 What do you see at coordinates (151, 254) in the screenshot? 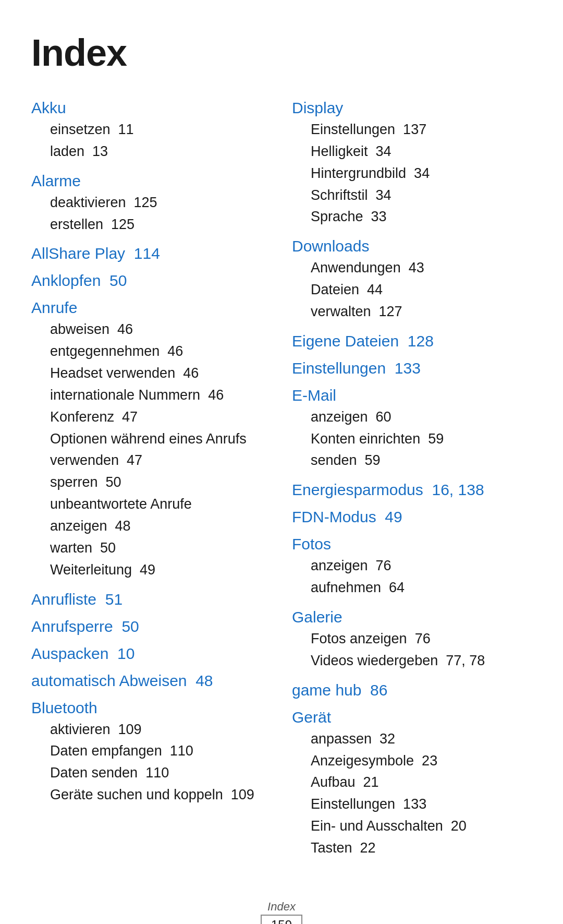
I see `index-section-heading: AllShare Play 114` at bounding box center [151, 254].